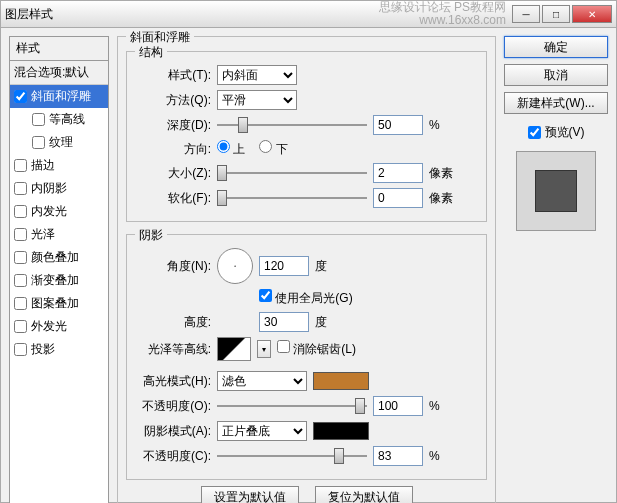  I want to click on style-item-drop-shadow: 投影, so click(59, 350).